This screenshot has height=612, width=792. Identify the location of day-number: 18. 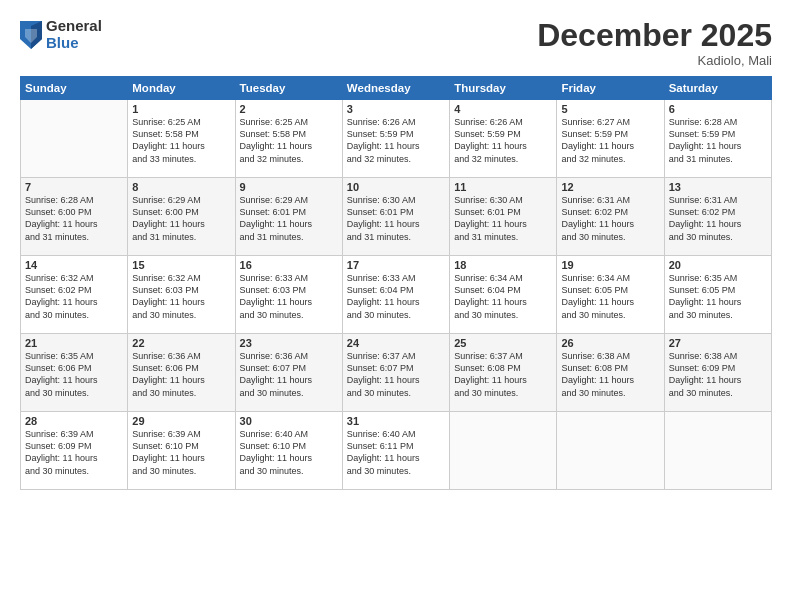
(503, 265).